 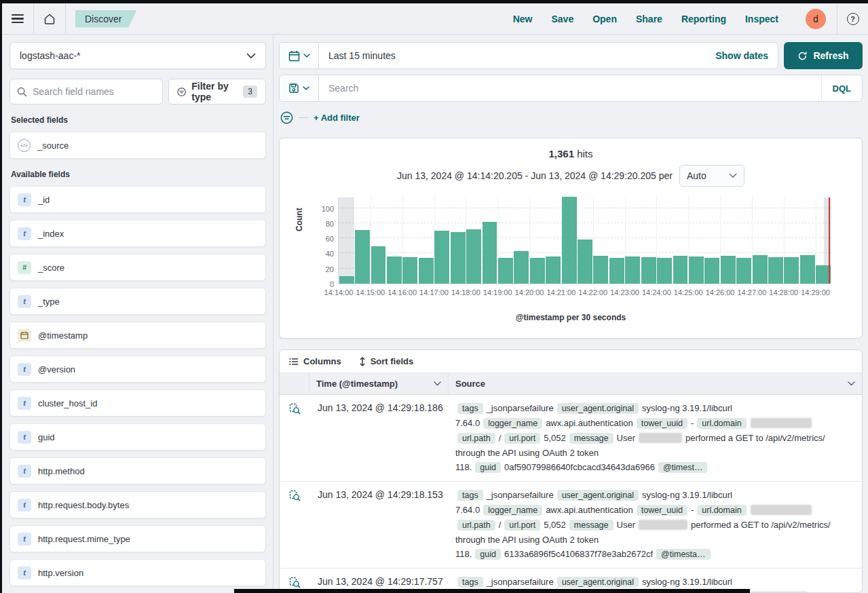 What do you see at coordinates (761, 19) in the screenshot?
I see `nav-inspect: Inspect` at bounding box center [761, 19].